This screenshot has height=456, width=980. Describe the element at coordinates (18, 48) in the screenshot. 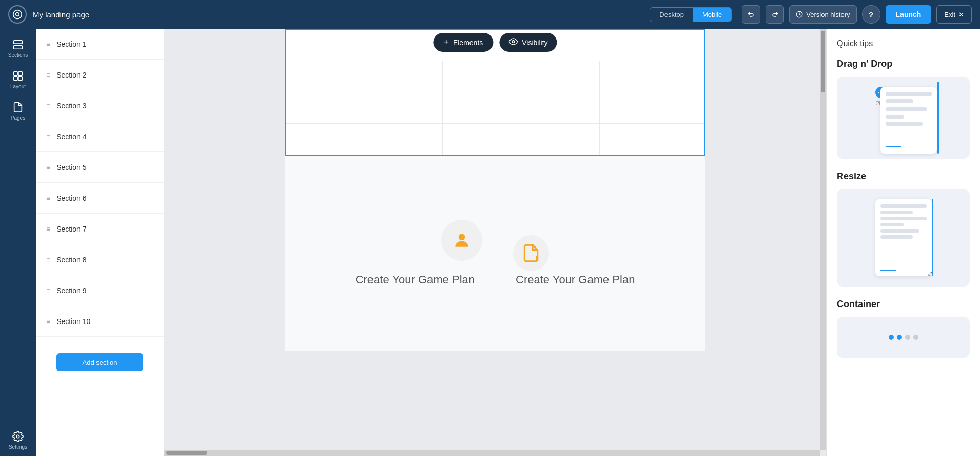

I see `nav-sections: Sections` at that location.